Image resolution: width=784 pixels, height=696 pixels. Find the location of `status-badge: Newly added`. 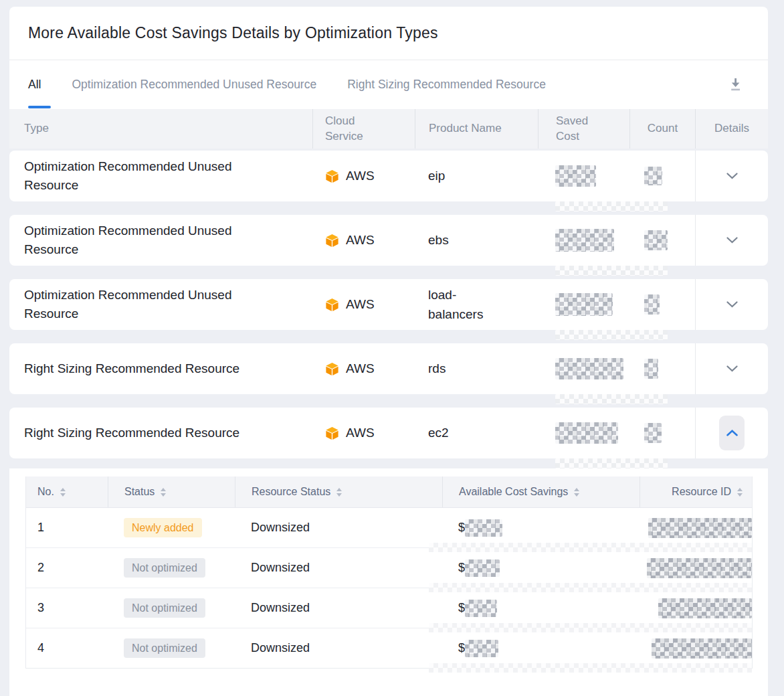

status-badge: Newly added is located at coordinates (163, 527).